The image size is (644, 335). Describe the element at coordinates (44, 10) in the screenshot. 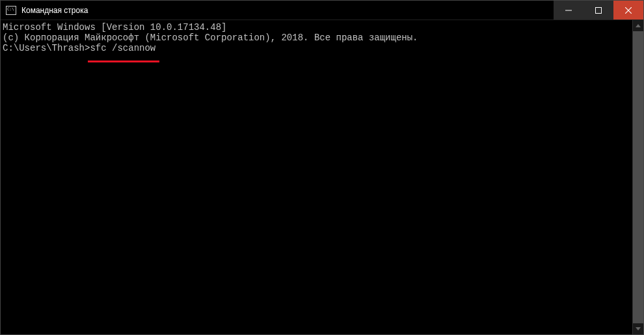

I see `titlebar-left: Командная строка` at that location.